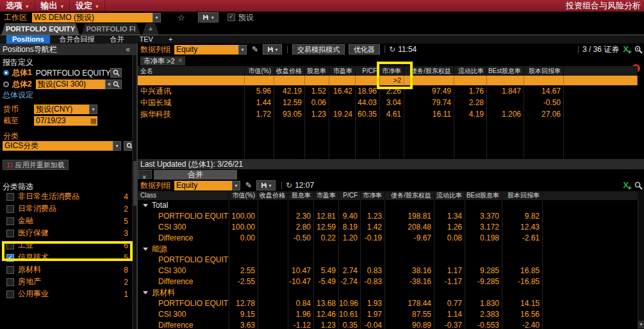 The width and height of the screenshot is (644, 329). I want to click on workspace-input: WS DEMO (预设), so click(92, 18).